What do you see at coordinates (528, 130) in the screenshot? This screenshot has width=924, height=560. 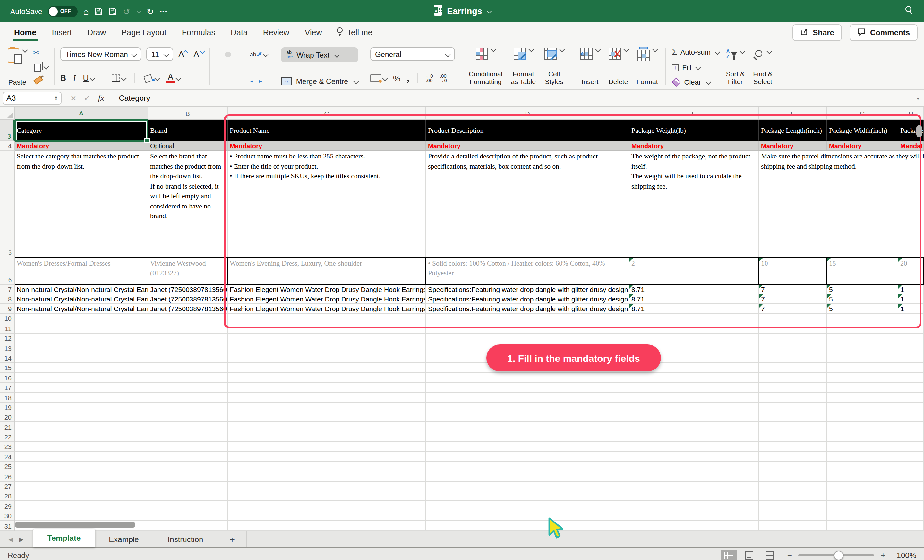 I see `cell-d3: Product Description` at bounding box center [528, 130].